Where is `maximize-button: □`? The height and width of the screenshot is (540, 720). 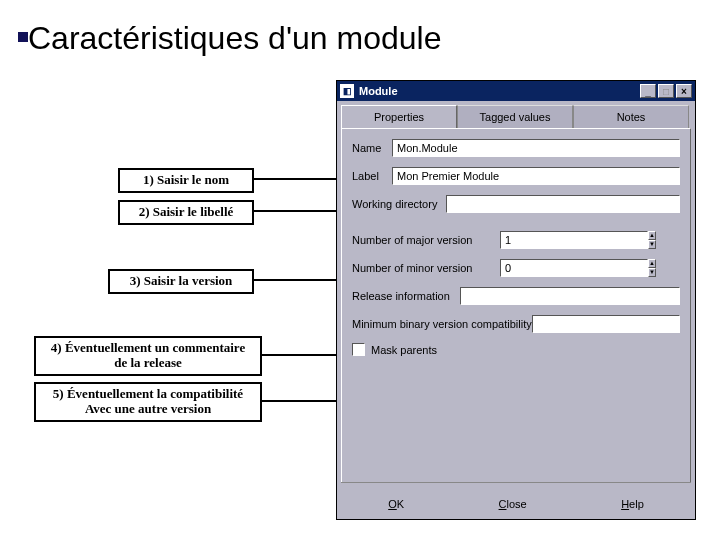 maximize-button: □ is located at coordinates (666, 91).